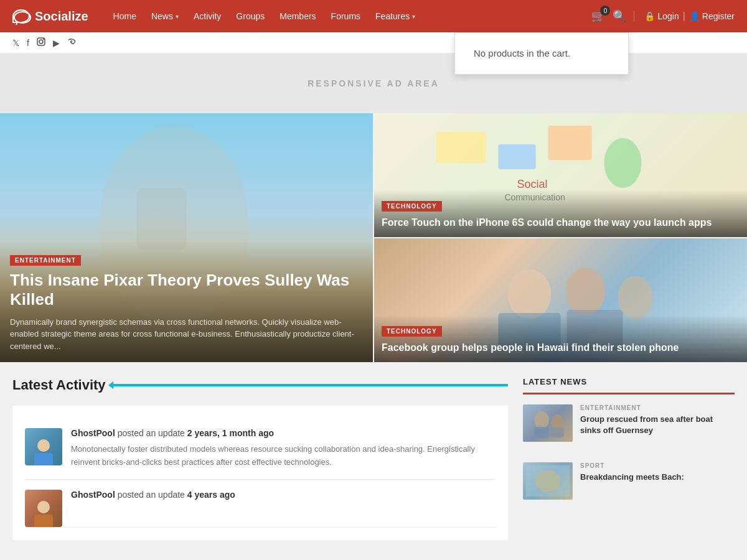 Image resolution: width=747 pixels, height=560 pixels. Describe the element at coordinates (395, 16) in the screenshot. I see `nav-features: Features ▾` at that location.